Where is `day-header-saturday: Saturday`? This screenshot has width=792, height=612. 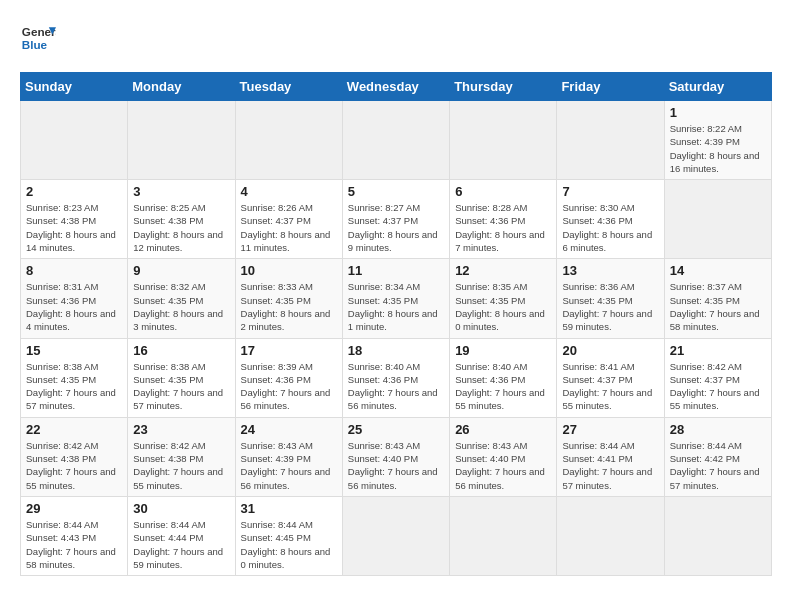 day-header-saturday: Saturday is located at coordinates (718, 87).